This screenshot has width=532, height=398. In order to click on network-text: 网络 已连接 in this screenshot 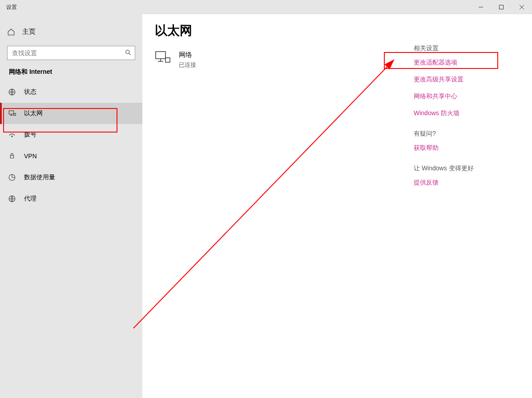, I will do `click(188, 60)`.